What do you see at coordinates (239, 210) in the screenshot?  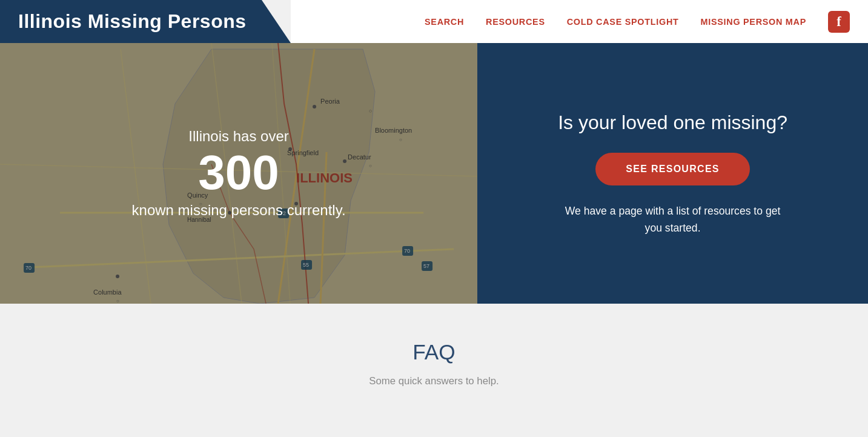 I see `stats-sub-text: known missing persons currently.` at bounding box center [239, 210].